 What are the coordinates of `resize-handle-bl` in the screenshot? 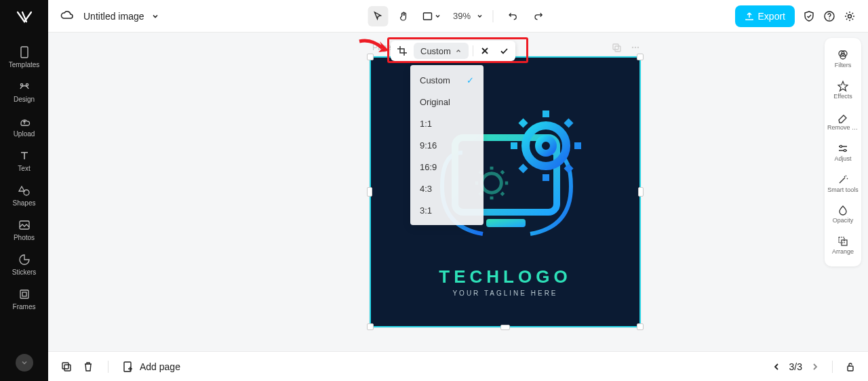 It's located at (370, 327).